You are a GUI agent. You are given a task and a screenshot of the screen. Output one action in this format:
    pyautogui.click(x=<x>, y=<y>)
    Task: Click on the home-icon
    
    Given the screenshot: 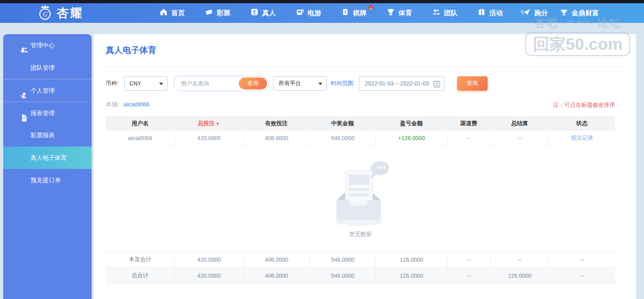 What is the action you would take?
    pyautogui.click(x=164, y=13)
    